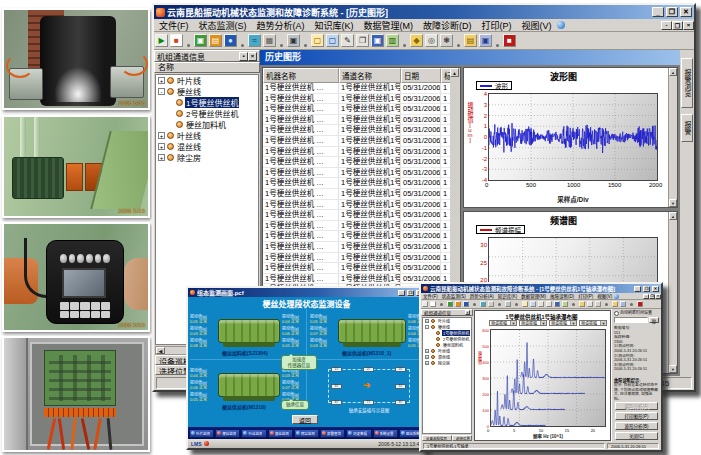 The width and height of the screenshot is (701, 455). Describe the element at coordinates (593, 323) in the screenshot. I see `spectrum-select-4: 频谱振幅▼` at that location.